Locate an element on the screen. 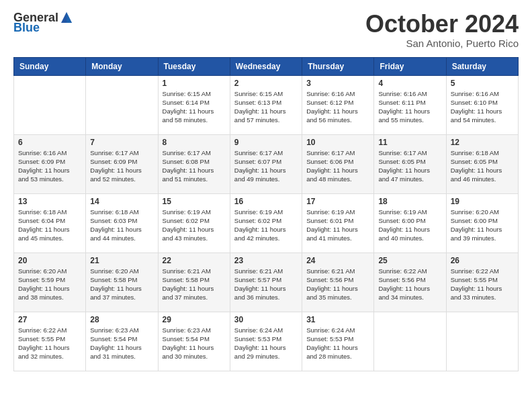 This screenshot has height=411, width=532. day-number: 30 is located at coordinates (266, 320).